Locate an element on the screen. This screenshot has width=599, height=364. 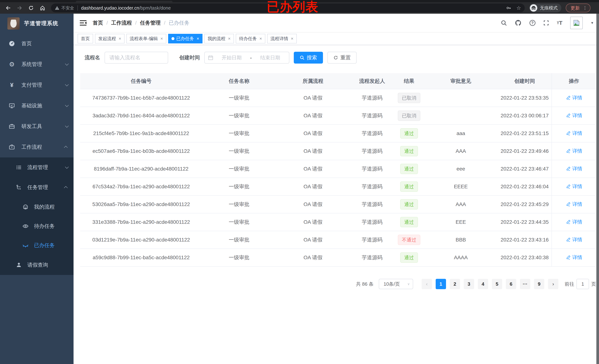
reset-button: 重置 is located at coordinates (342, 58).